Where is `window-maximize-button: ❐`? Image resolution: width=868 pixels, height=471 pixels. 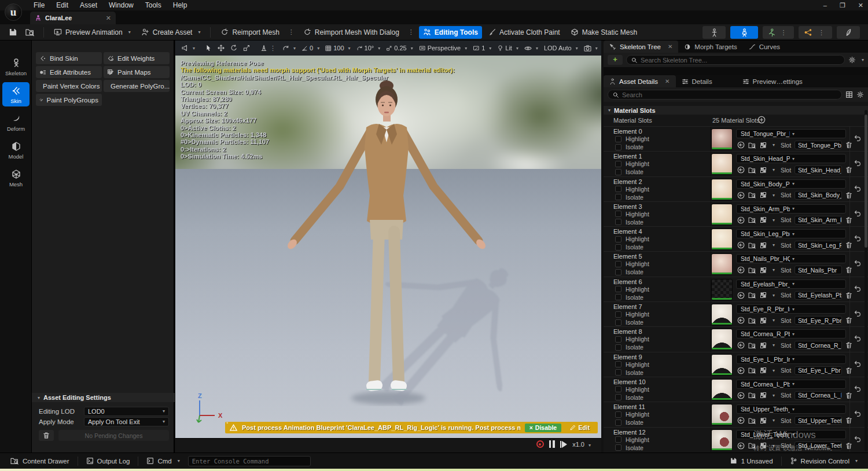 window-maximize-button: ❐ is located at coordinates (843, 6).